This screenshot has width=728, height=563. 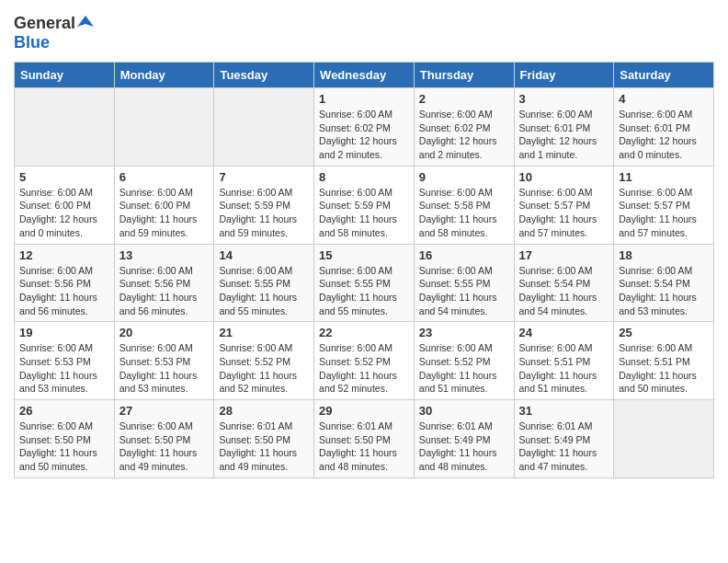 What do you see at coordinates (664, 99) in the screenshot?
I see `day-number: 4` at bounding box center [664, 99].